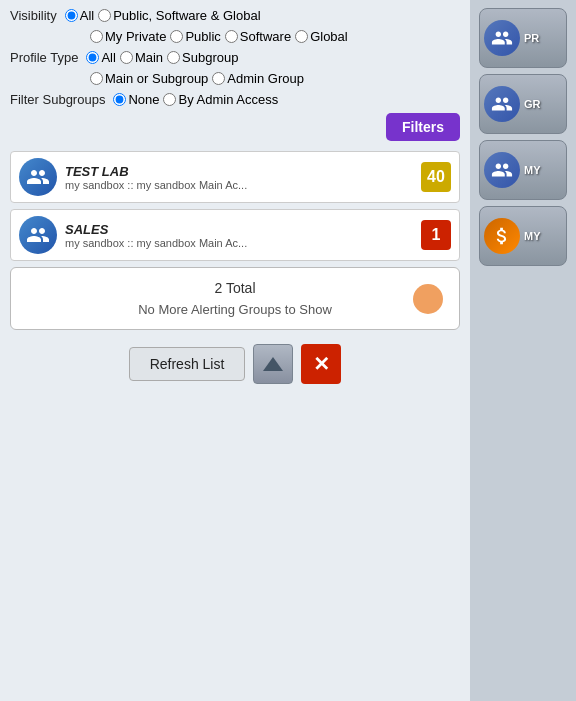  Describe the element at coordinates (502, 170) in the screenshot. I see `users-icon-my1` at that location.